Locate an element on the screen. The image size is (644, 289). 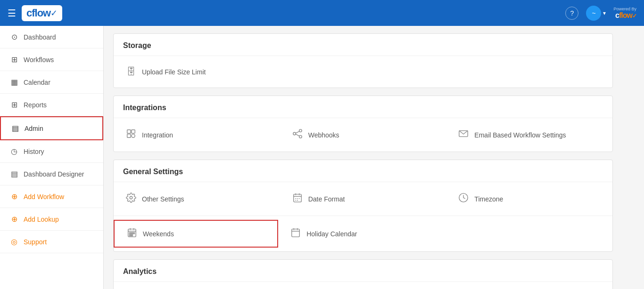
sidebar-item-add-lookup: ⊕ Add Lookup is located at coordinates (52, 219).